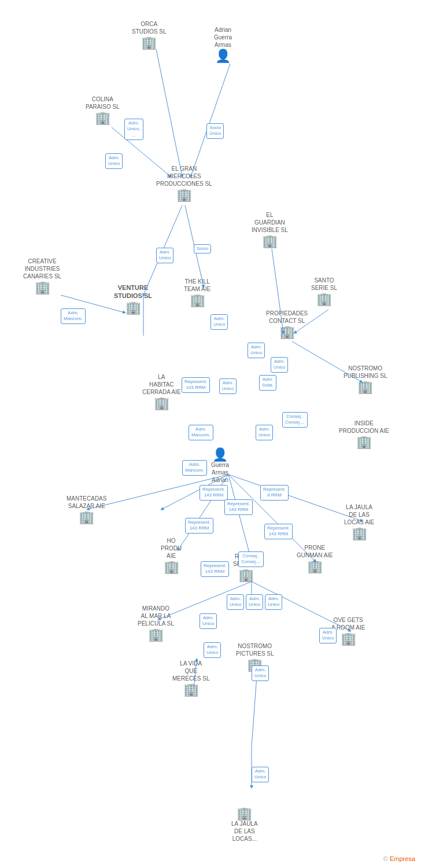 Image resolution: width=421 pixels, height=868 pixels. What do you see at coordinates (235, 602) in the screenshot?
I see `badge-adm-unico-r1: Adm.Unico` at bounding box center [235, 602].